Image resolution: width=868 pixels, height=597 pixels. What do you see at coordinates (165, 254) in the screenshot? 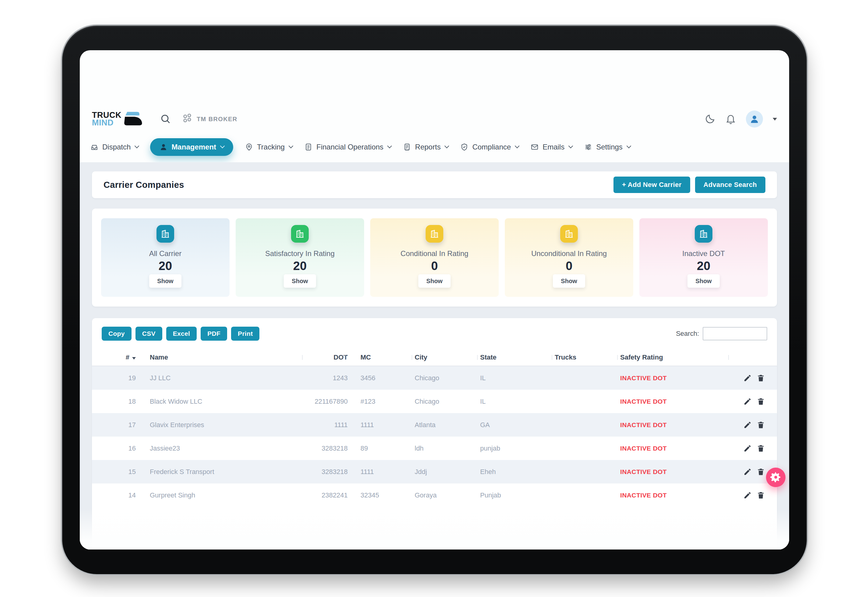
I see `stat-label: All Carrier` at bounding box center [165, 254].